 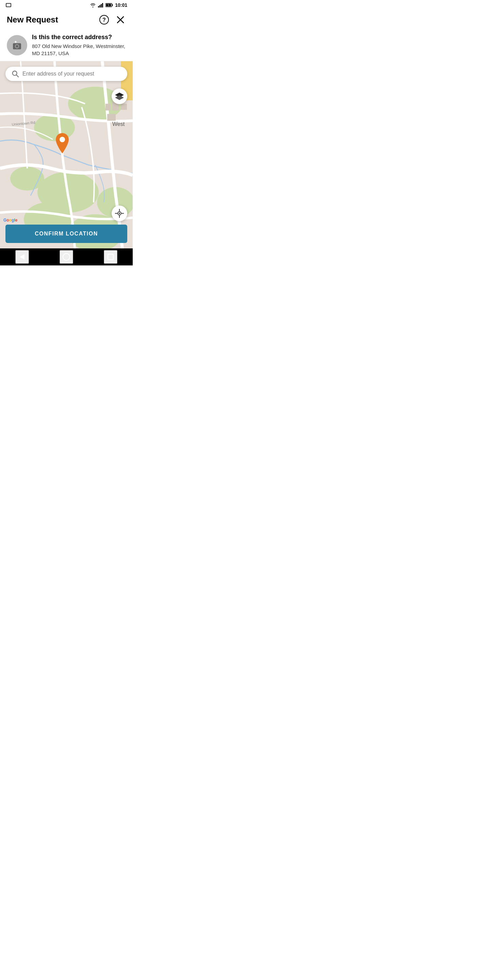 What do you see at coordinates (120, 20) in the screenshot?
I see `close-button` at bounding box center [120, 20].